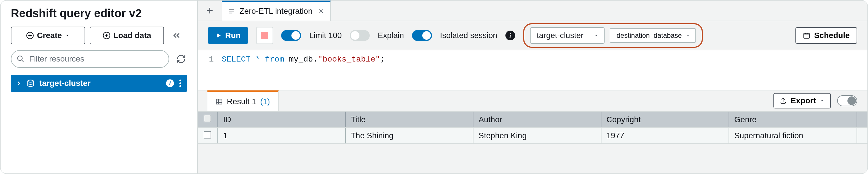  I want to click on select-all-header, so click(208, 120).